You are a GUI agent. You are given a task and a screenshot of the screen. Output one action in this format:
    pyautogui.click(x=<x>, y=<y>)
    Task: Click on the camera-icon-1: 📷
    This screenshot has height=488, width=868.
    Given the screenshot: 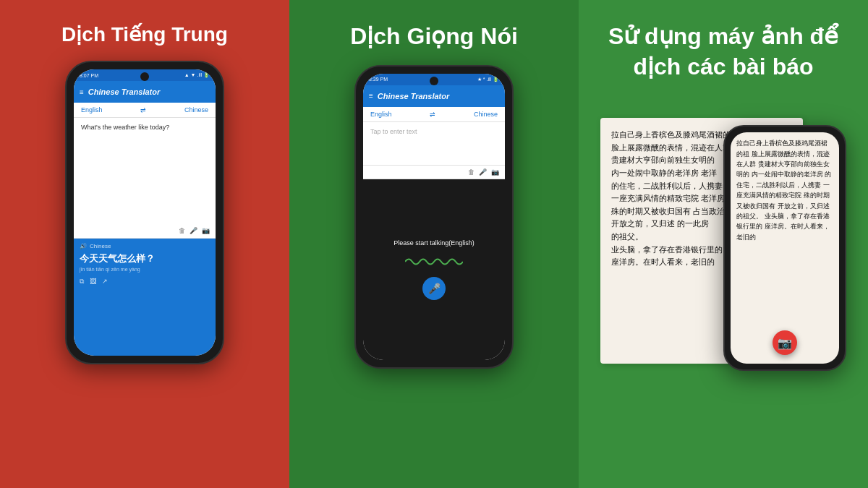 What is the action you would take?
    pyautogui.click(x=205, y=231)
    